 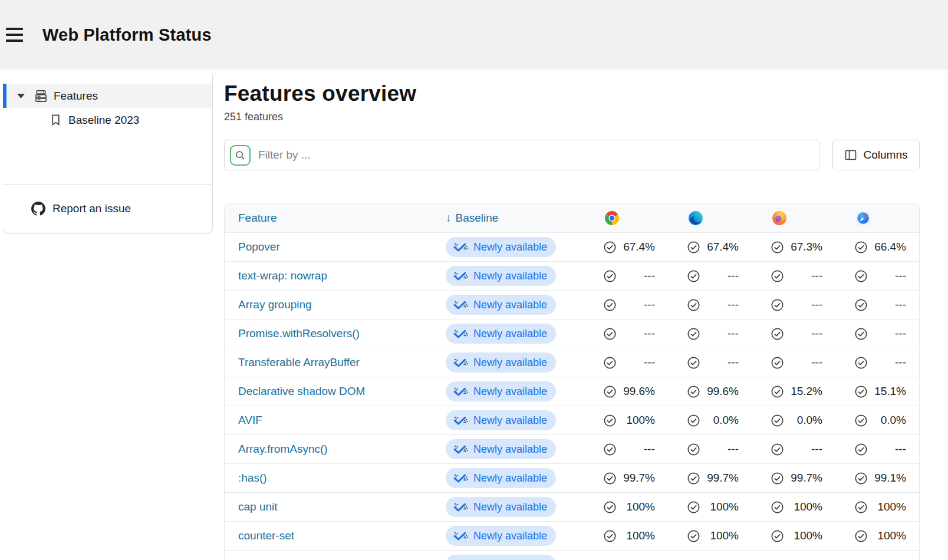 I want to click on column-header-baseline: ↓ Baseline, so click(x=515, y=218).